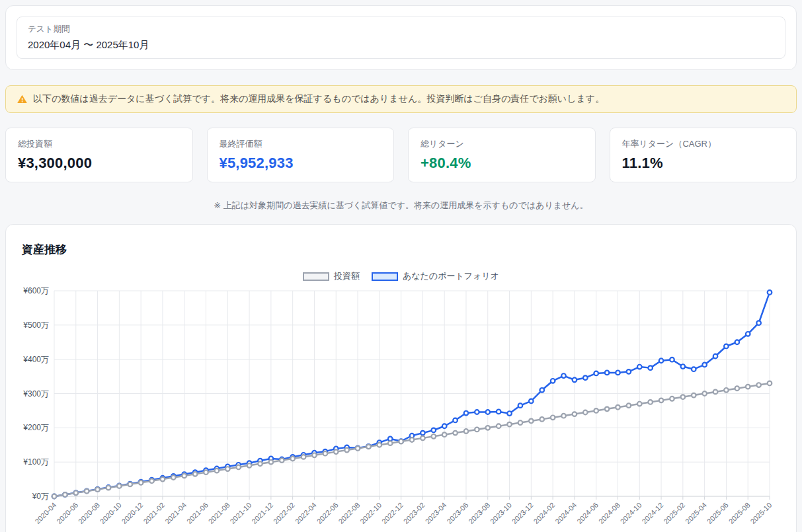 This screenshot has width=802, height=532. I want to click on svg-text: 2022-10, so click(370, 513).